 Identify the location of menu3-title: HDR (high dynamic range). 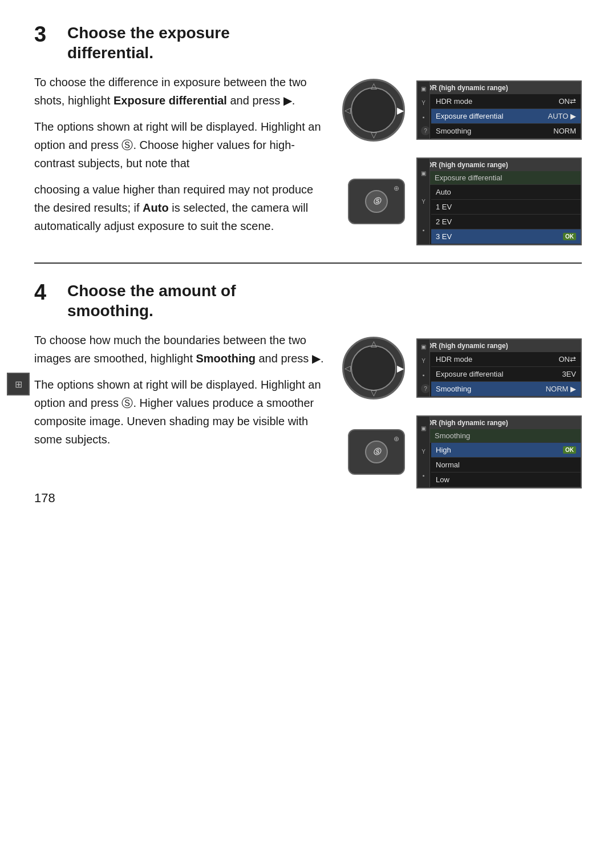
(499, 346).